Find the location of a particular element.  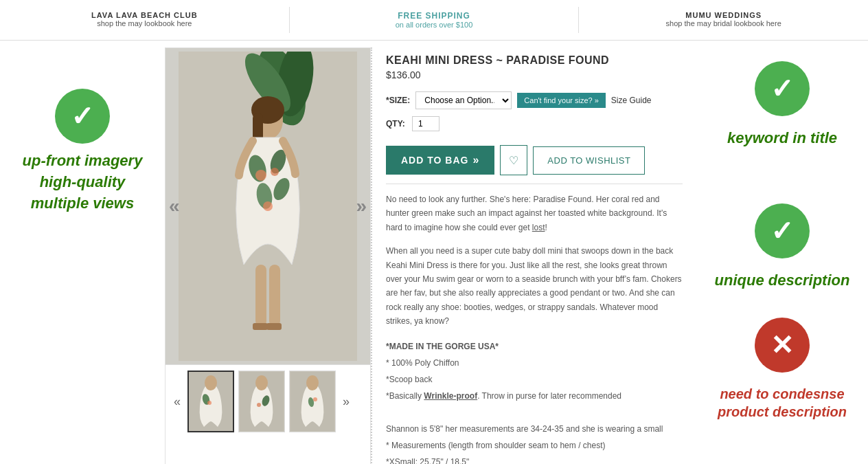

thumb-nav-left: « is located at coordinates (177, 401).